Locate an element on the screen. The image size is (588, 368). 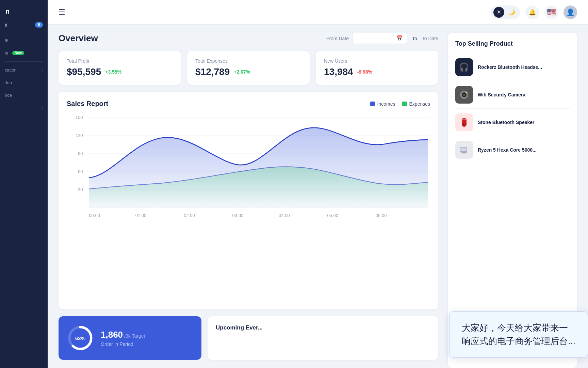
svg-text: 90 is located at coordinates (80, 154).